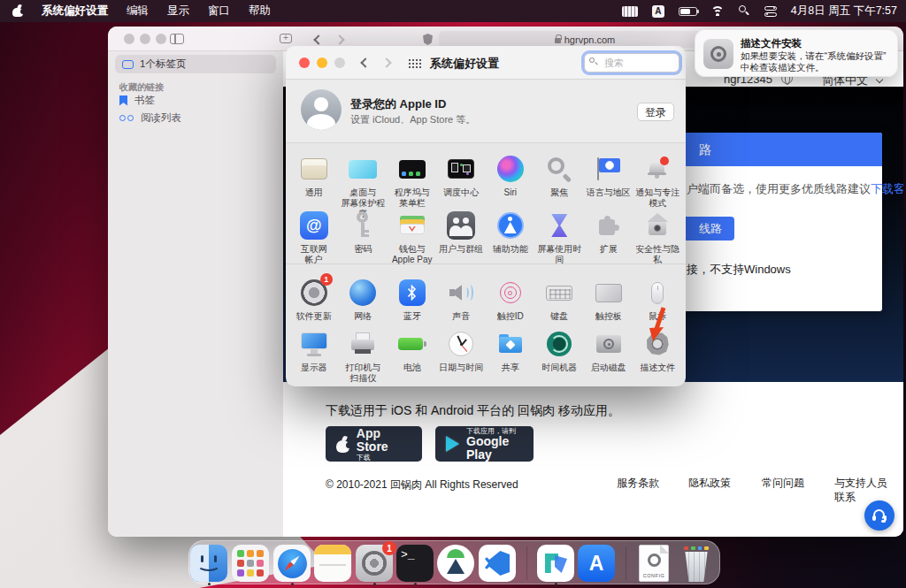  Describe the element at coordinates (559, 344) in the screenshot. I see `time-machine-icon` at that location.